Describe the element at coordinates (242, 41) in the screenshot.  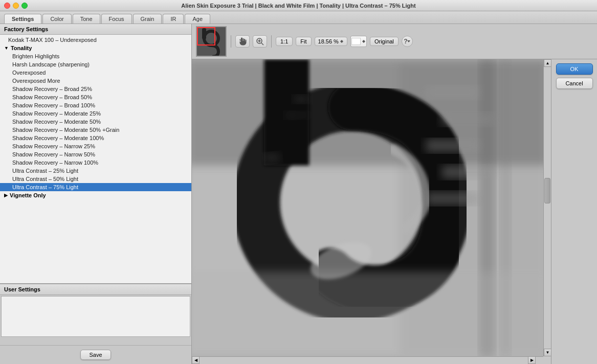
I see `hand-tool-button` at that location.